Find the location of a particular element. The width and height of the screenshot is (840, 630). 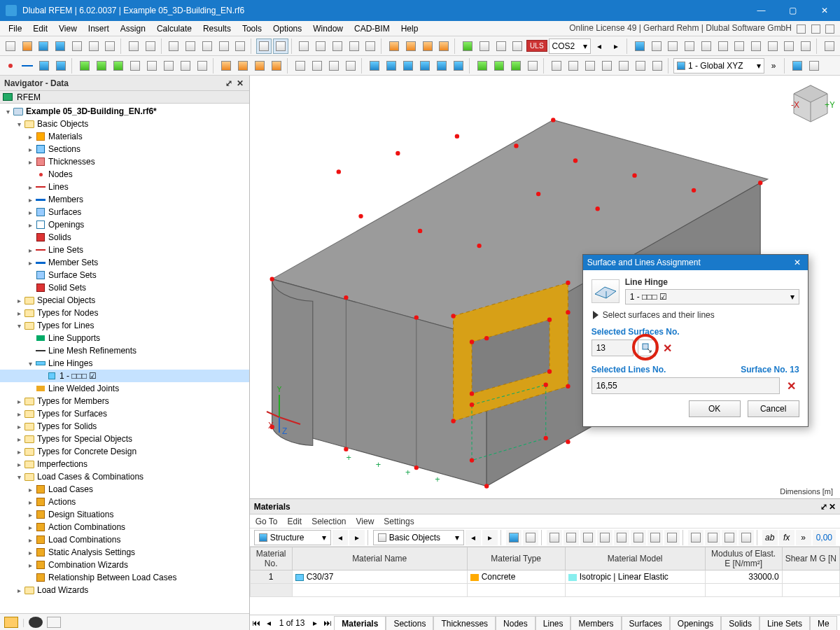

dock-close-icon: ✕ is located at coordinates (240, 83).